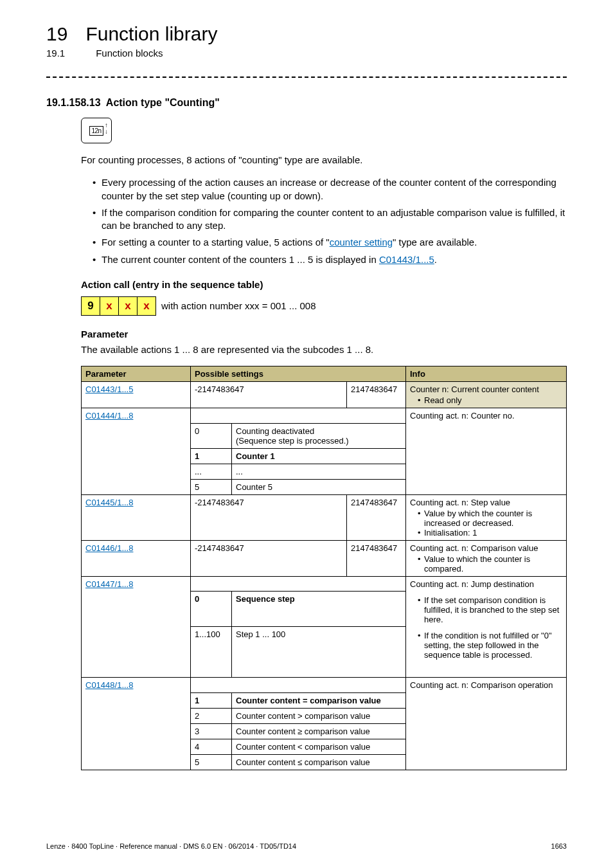 Image resolution: width=613 pixels, height=868 pixels. I want to click on chapter-number: 19, so click(57, 34).